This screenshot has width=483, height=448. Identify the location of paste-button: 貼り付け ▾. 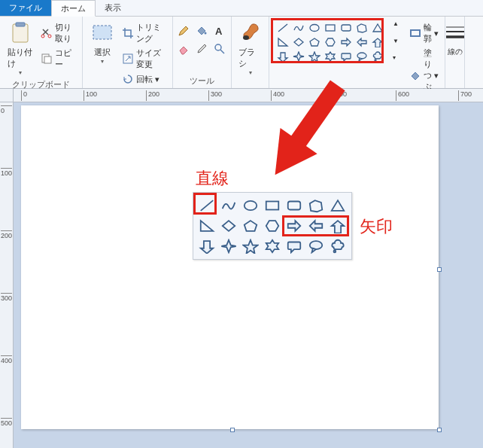
(20, 48).